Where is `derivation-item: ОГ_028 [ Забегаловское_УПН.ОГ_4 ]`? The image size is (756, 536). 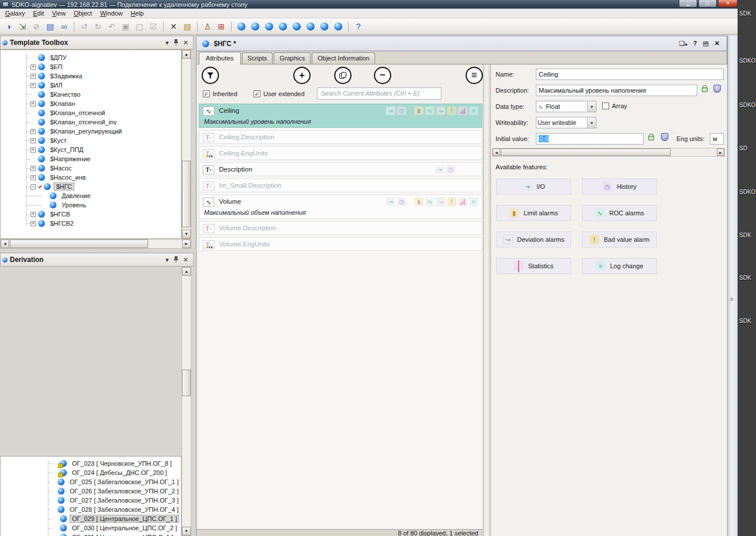 derivation-item: ОГ_028 [ Забегаловское_УПН.ОГ_4 ] is located at coordinates (91, 510).